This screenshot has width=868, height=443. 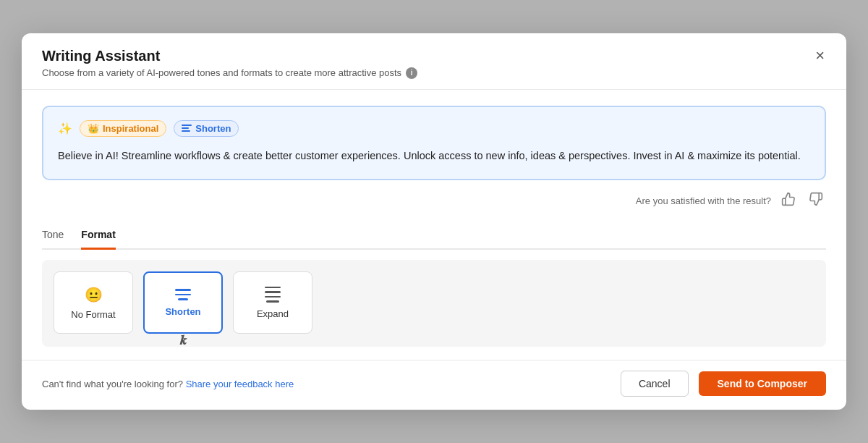 I want to click on result-card-header: ✨ 👑 Inspirational Shorten, so click(x=434, y=129).